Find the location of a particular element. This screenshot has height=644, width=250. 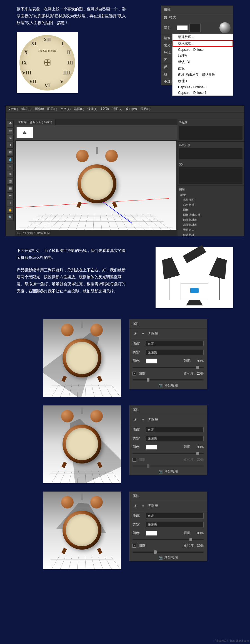

new-texture-item: 新建纹理... is located at coordinates (203, 37).